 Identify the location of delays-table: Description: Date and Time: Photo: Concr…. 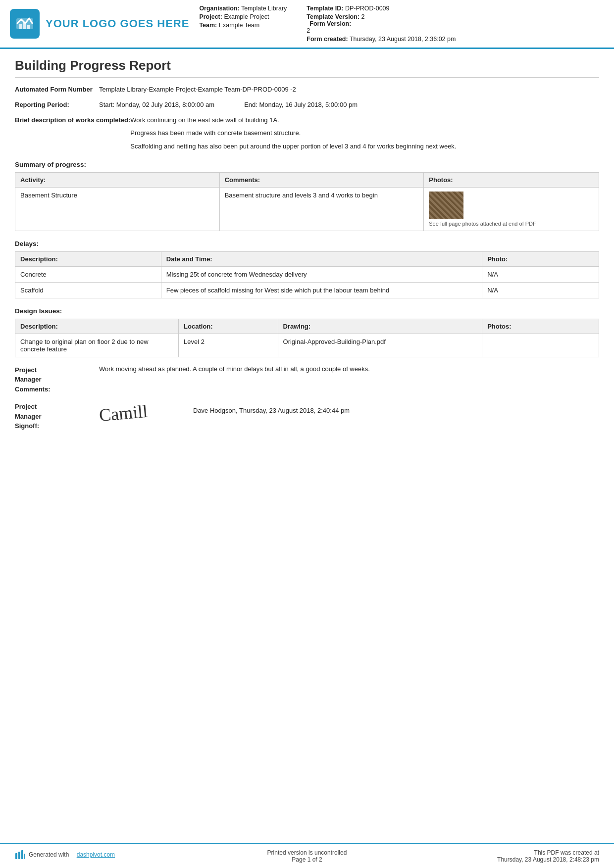
(307, 275).